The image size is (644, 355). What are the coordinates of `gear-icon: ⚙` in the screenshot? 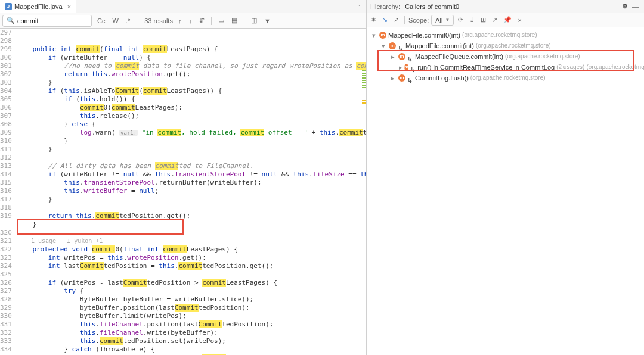 It's located at (625, 6).